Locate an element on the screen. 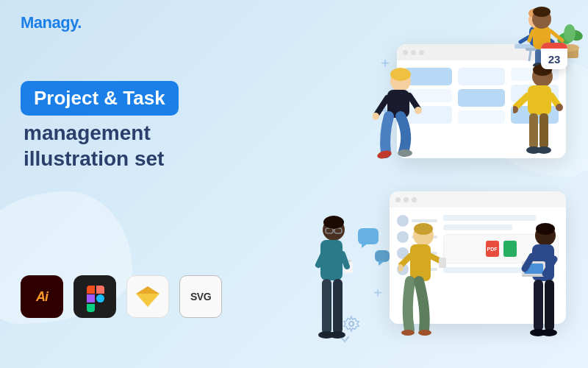  svg-label: SVG is located at coordinates (201, 297).